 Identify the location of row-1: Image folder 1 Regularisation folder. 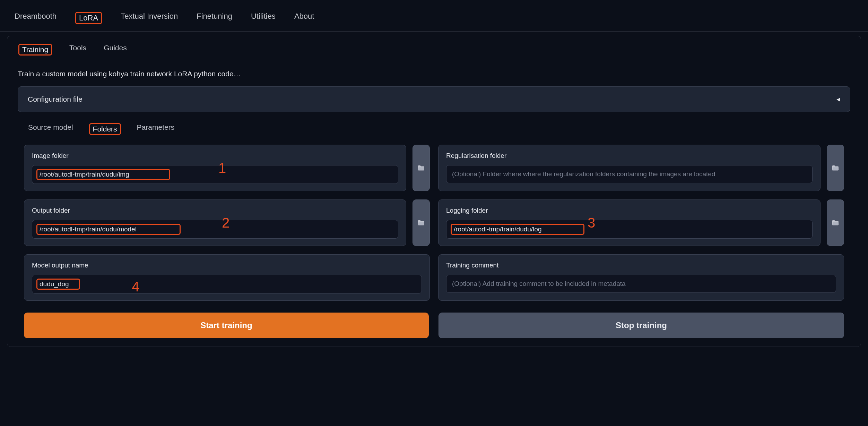
(434, 168).